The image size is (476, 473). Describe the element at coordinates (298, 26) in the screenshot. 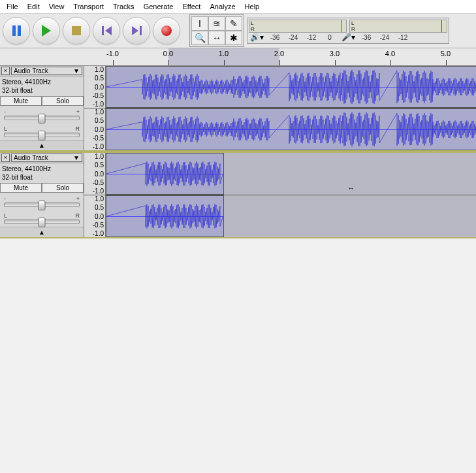

I see `playback-meter: L R` at that location.